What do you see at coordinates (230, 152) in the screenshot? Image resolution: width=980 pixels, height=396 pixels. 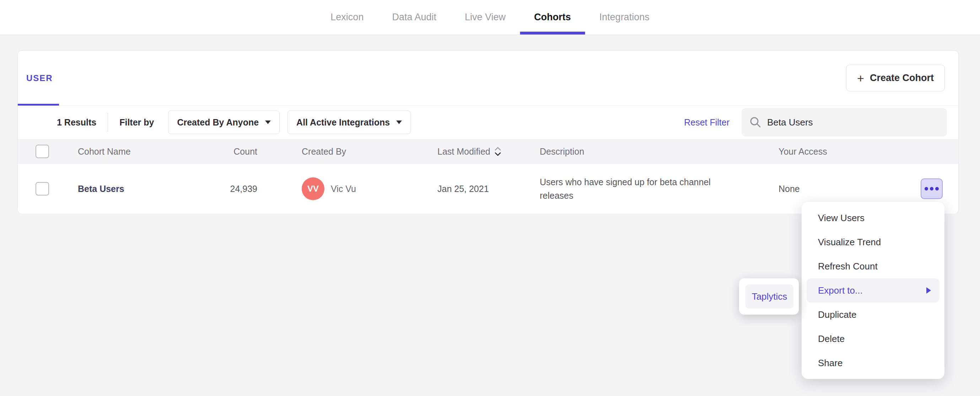 I see `header-count: Count` at bounding box center [230, 152].